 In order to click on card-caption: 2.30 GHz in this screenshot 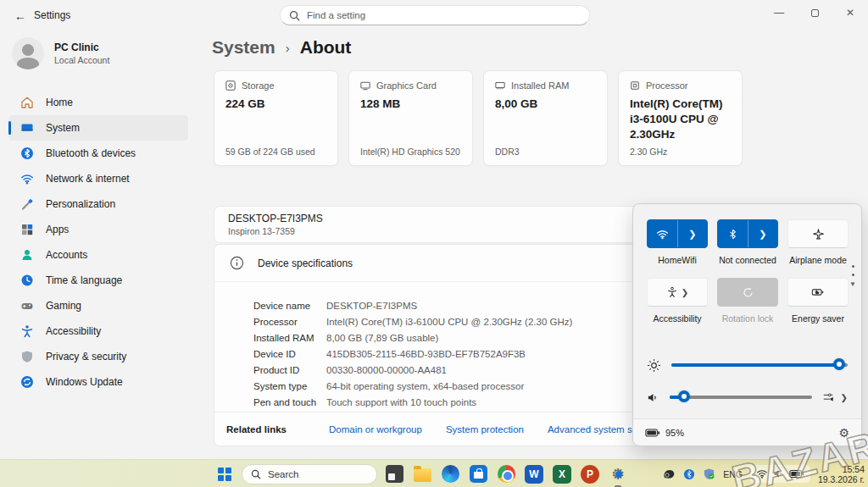, I will do `click(648, 152)`.